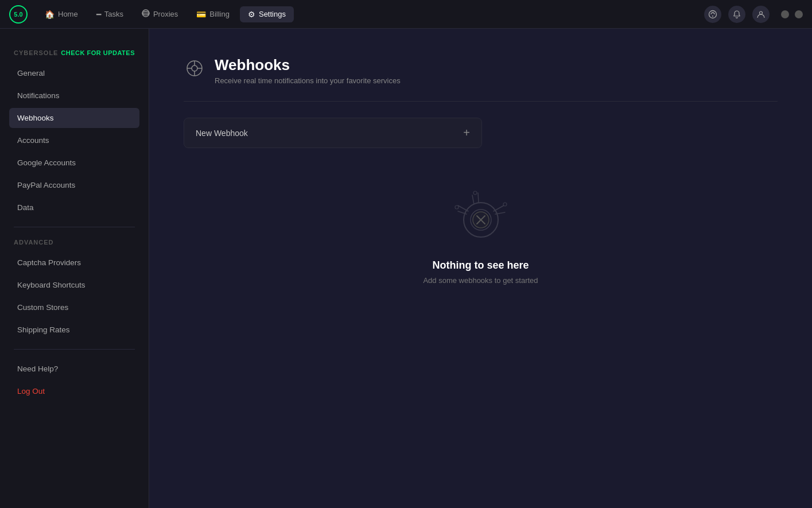  I want to click on empty-state-subtitle: Add some webhooks to get started, so click(480, 280).